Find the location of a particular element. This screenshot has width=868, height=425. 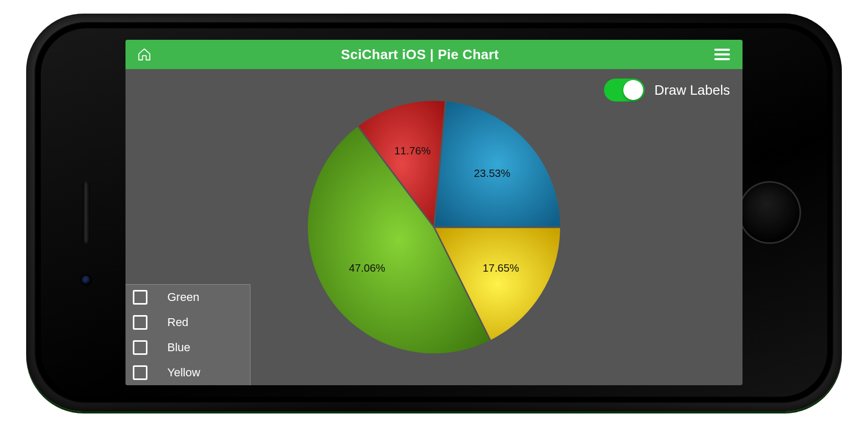

legend: Green Red Blue Yellow is located at coordinates (188, 335).